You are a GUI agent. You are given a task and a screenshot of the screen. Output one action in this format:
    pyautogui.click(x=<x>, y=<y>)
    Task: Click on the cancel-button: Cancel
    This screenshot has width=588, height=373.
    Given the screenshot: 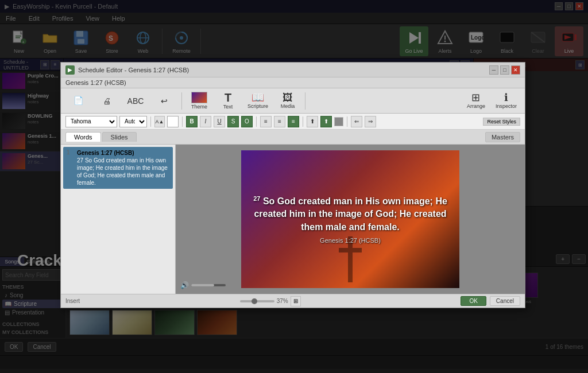 What is the action you would take?
    pyautogui.click(x=505, y=301)
    